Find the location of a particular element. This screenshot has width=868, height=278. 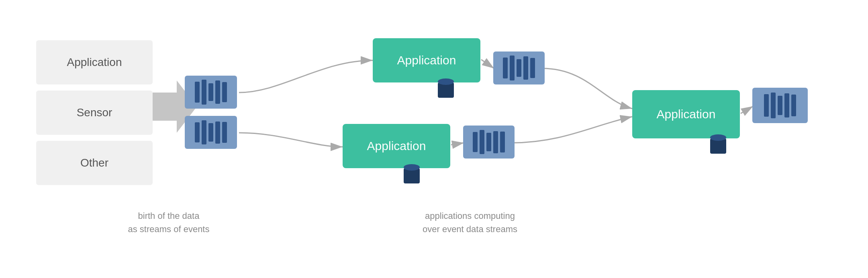

source-other: Other is located at coordinates (94, 163).